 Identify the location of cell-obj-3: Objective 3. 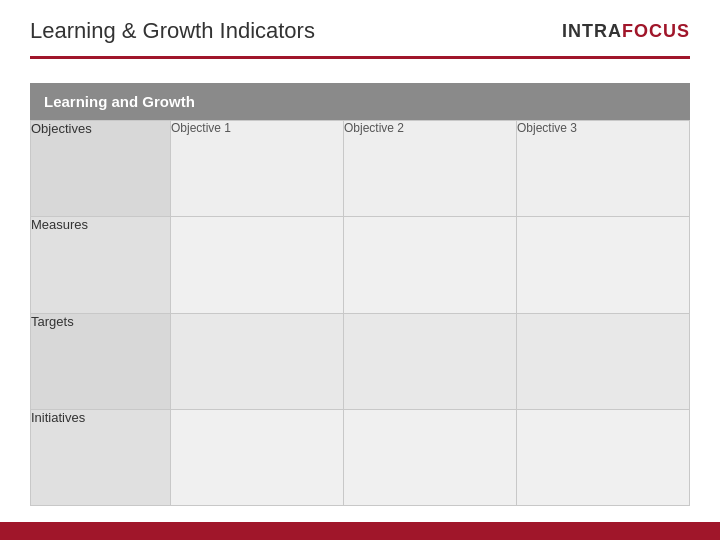
(604, 169).